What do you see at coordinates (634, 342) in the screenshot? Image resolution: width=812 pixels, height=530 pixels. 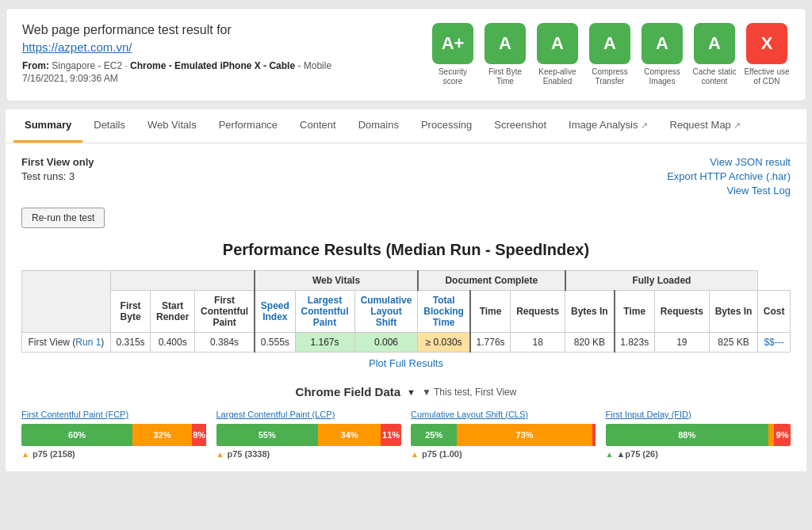 I see `cell-fl-time: 1.823s` at bounding box center [634, 342].